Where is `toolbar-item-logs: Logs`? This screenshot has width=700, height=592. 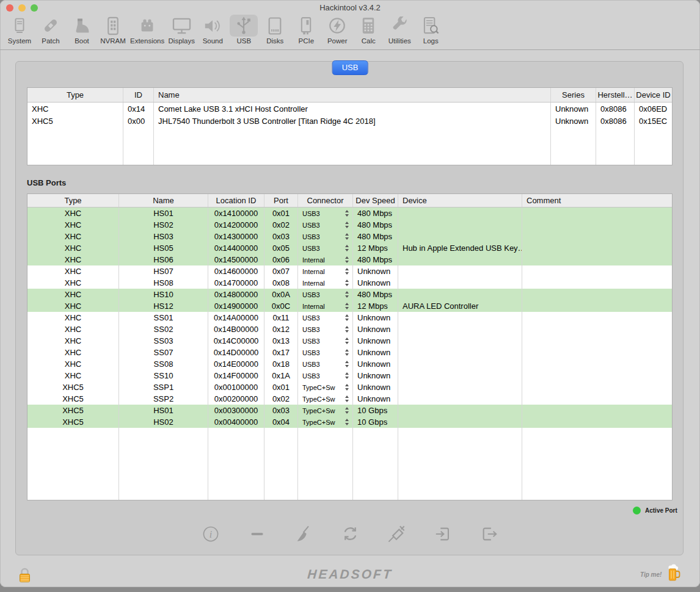 toolbar-item-logs: Logs is located at coordinates (431, 29).